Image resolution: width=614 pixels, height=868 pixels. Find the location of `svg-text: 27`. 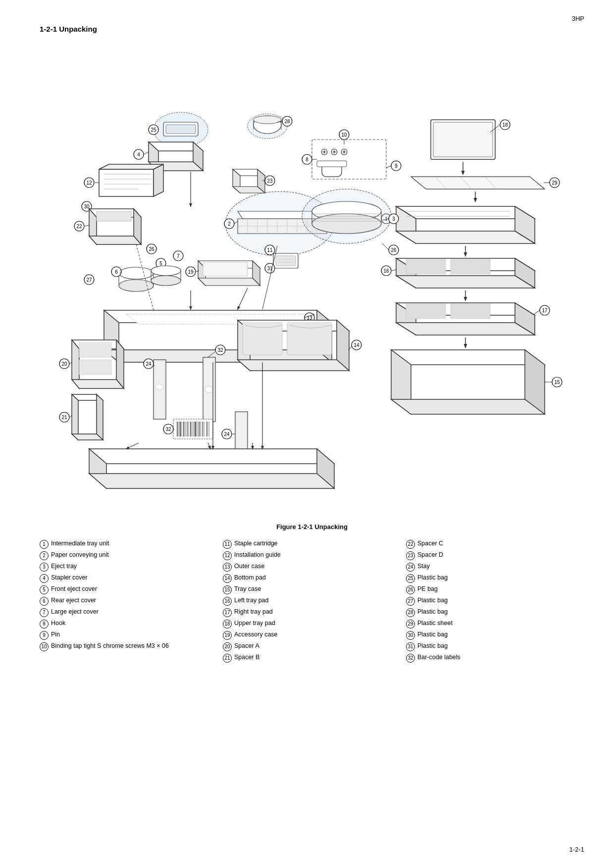

svg-text: 27 is located at coordinates (89, 280).